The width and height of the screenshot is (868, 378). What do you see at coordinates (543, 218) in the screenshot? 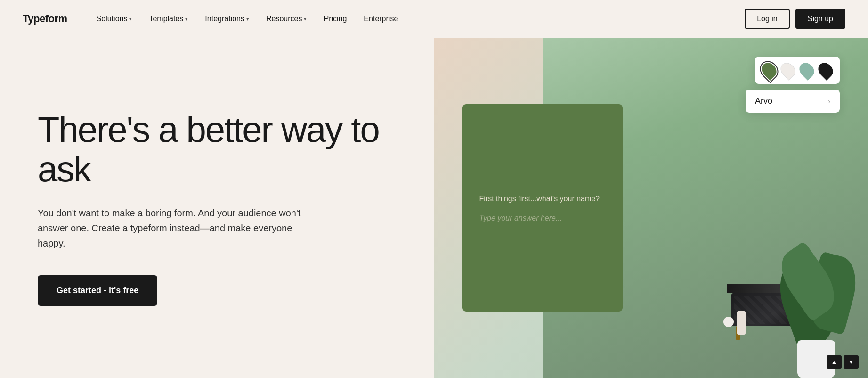
I see `form-answer-placeholder: Type your answer here...` at bounding box center [543, 218].